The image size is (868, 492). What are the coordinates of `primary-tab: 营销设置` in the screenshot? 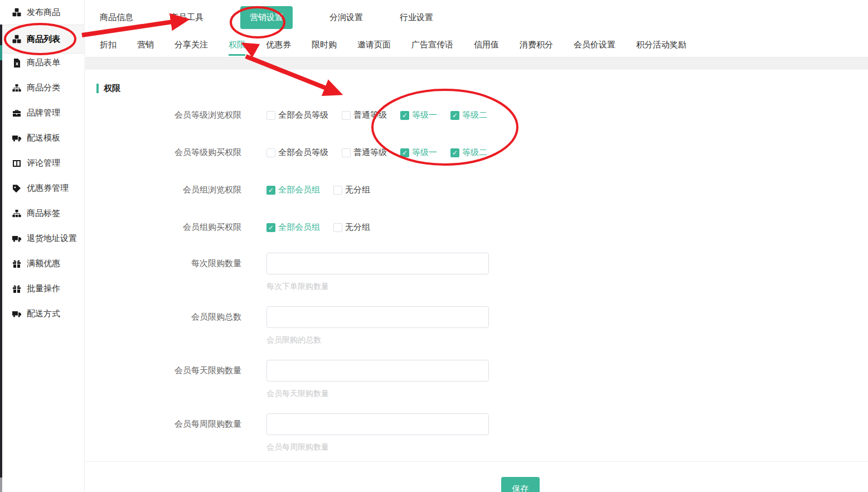 It's located at (266, 18).